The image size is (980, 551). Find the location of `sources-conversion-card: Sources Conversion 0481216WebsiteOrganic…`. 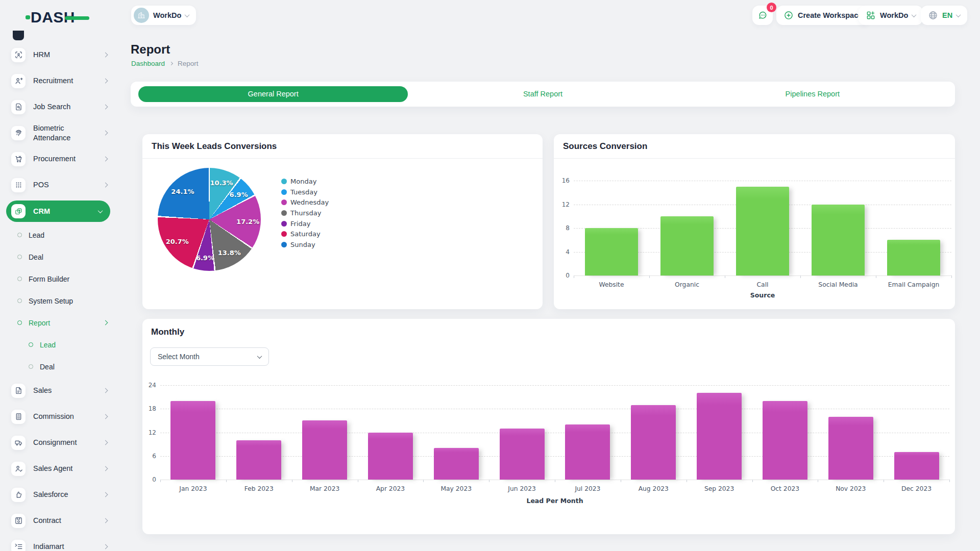

sources-conversion-card: Sources Conversion 0481216WebsiteOrganic… is located at coordinates (754, 221).